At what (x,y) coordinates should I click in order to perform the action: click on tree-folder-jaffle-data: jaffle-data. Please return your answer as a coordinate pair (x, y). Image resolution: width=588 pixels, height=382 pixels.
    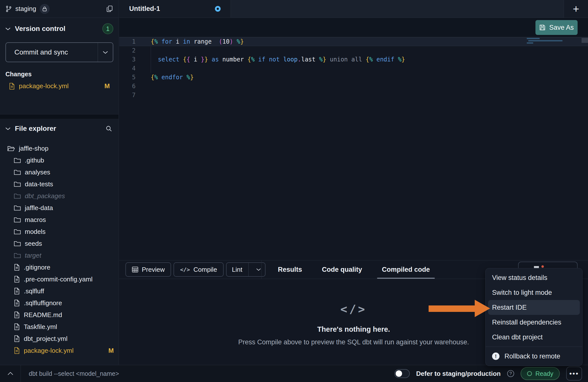
    Looking at the image, I should click on (59, 208).